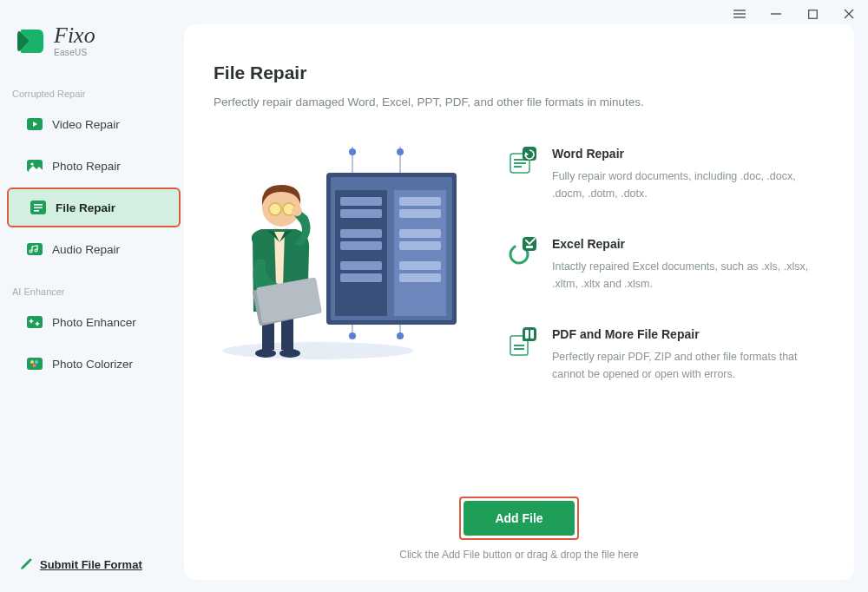 The width and height of the screenshot is (868, 592). I want to click on sidebar-item-label: Photo Enhancer, so click(94, 323).